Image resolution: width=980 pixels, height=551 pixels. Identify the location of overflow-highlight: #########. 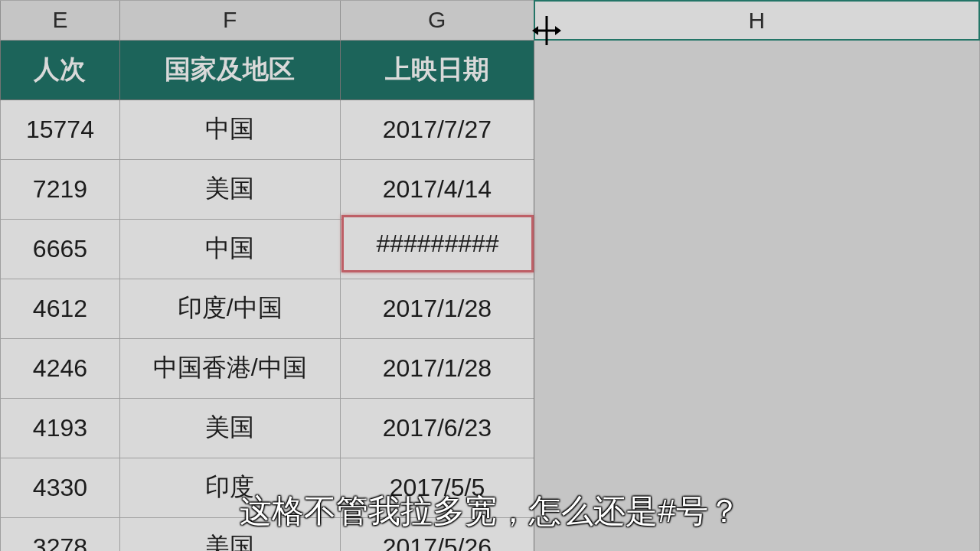
(438, 243).